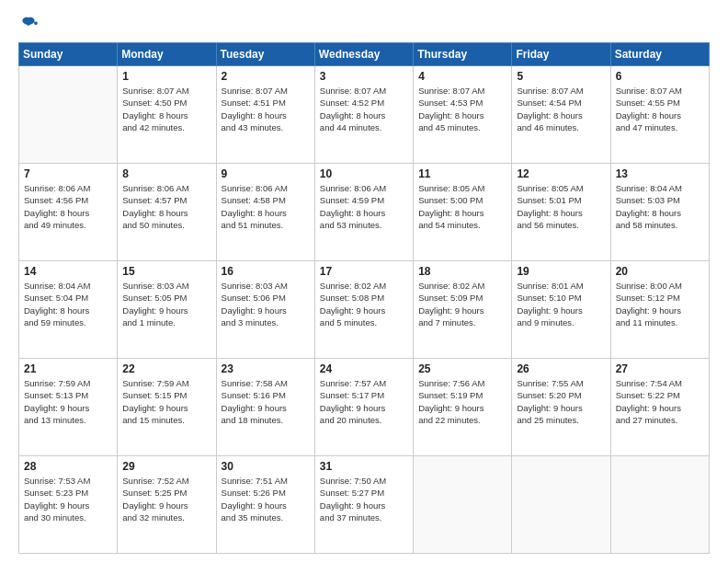 Image resolution: width=728 pixels, height=563 pixels. Describe the element at coordinates (364, 174) in the screenshot. I see `day-number: 10` at that location.